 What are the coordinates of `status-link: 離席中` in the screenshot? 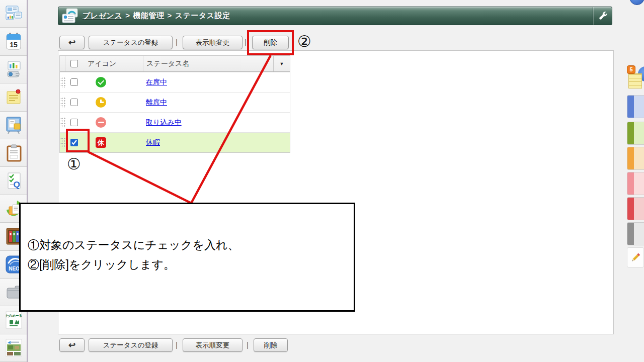 It's located at (156, 103).